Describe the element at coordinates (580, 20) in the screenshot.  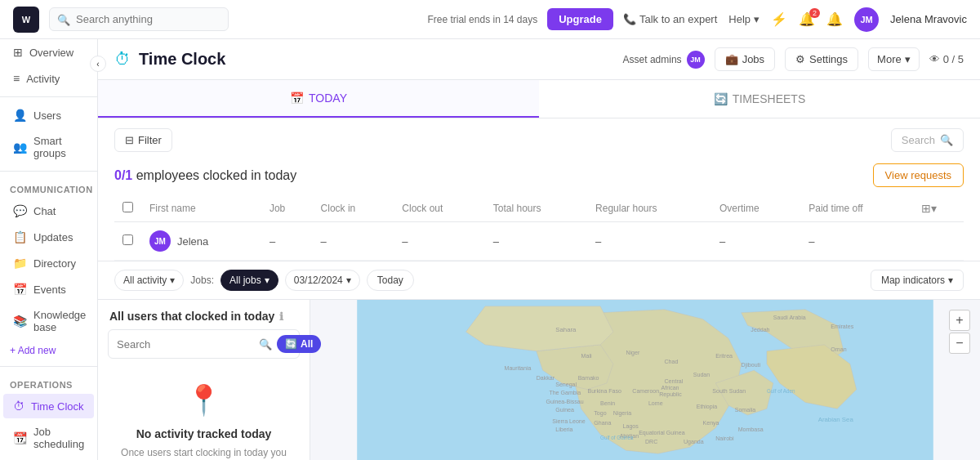
I see `upgrade-button: Upgrade` at that location.